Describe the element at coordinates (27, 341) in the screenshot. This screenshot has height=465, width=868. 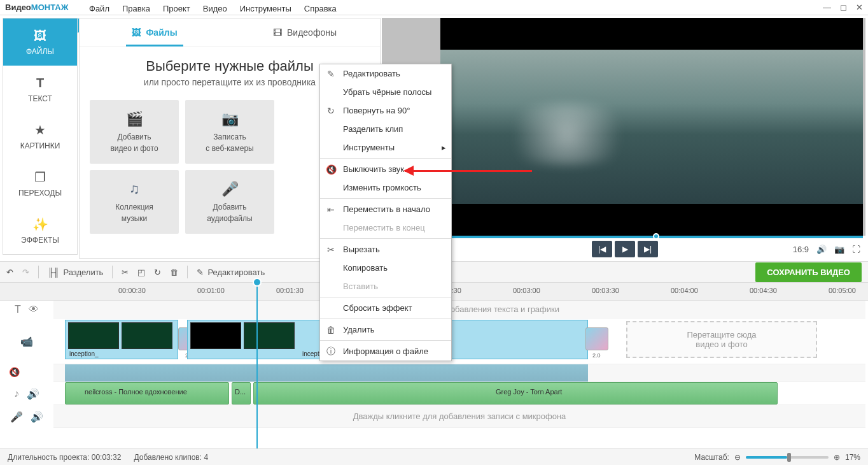
I see `track-head-video: 📹` at that location.